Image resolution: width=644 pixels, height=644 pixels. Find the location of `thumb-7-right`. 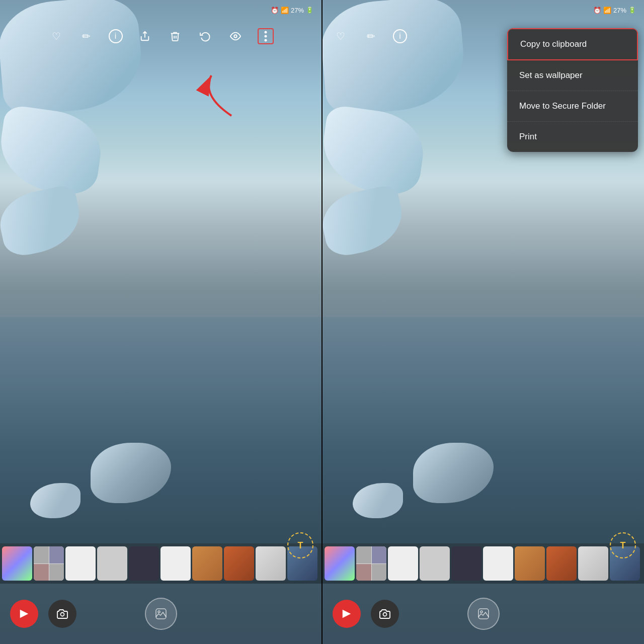

thumb-7-right is located at coordinates (530, 564).